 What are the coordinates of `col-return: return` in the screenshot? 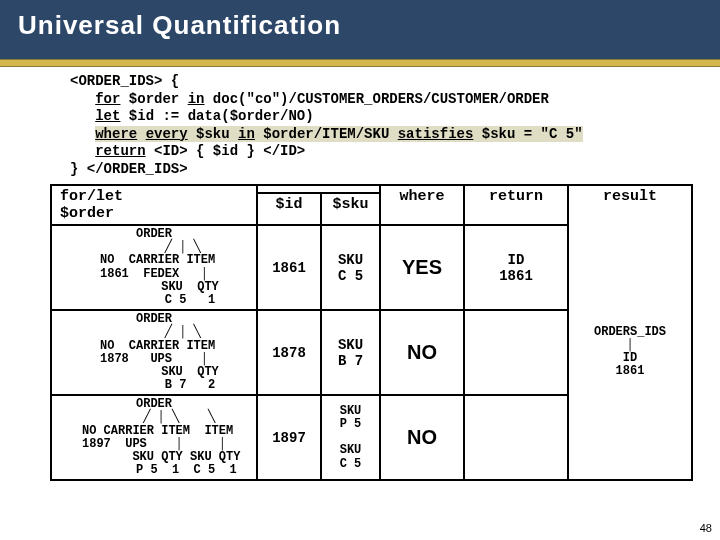 It's located at (516, 196).